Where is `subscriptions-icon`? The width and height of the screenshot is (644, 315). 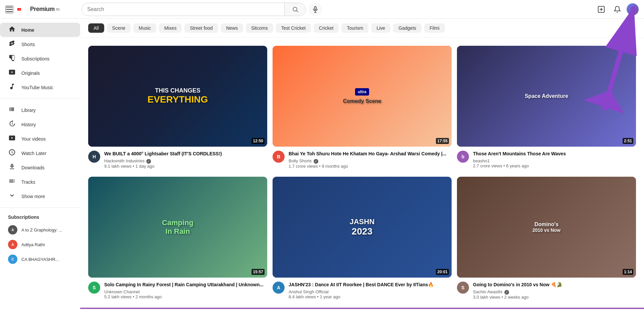
subscriptions-icon is located at coordinates (12, 59).